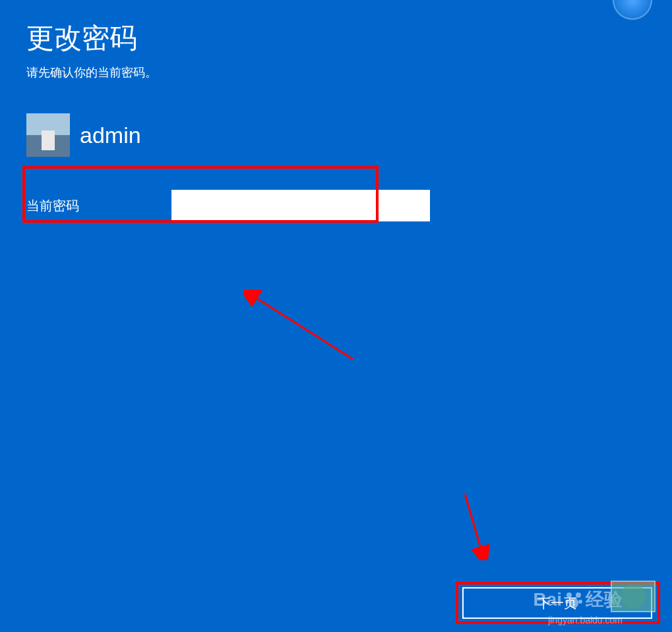  I want to click on page-title: 更改密码, so click(336, 38).